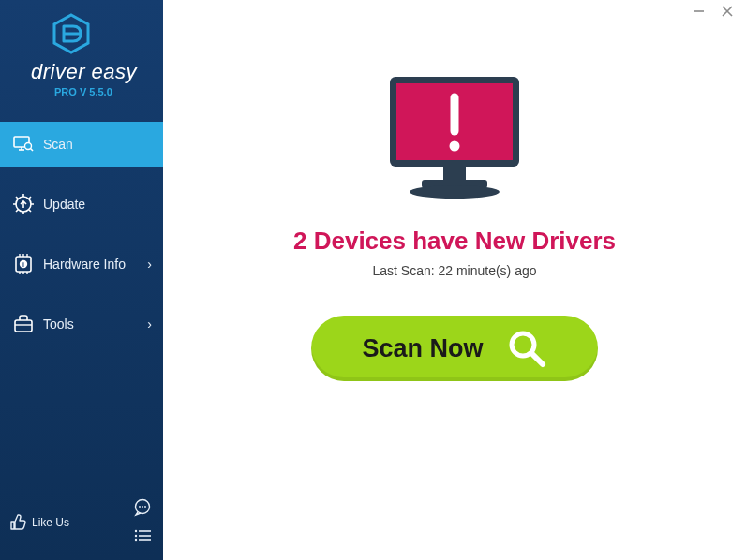 The width and height of the screenshot is (746, 560). What do you see at coordinates (454, 271) in the screenshot?
I see `last-scan-text: Last Scan: 22 minute(s) ago` at bounding box center [454, 271].